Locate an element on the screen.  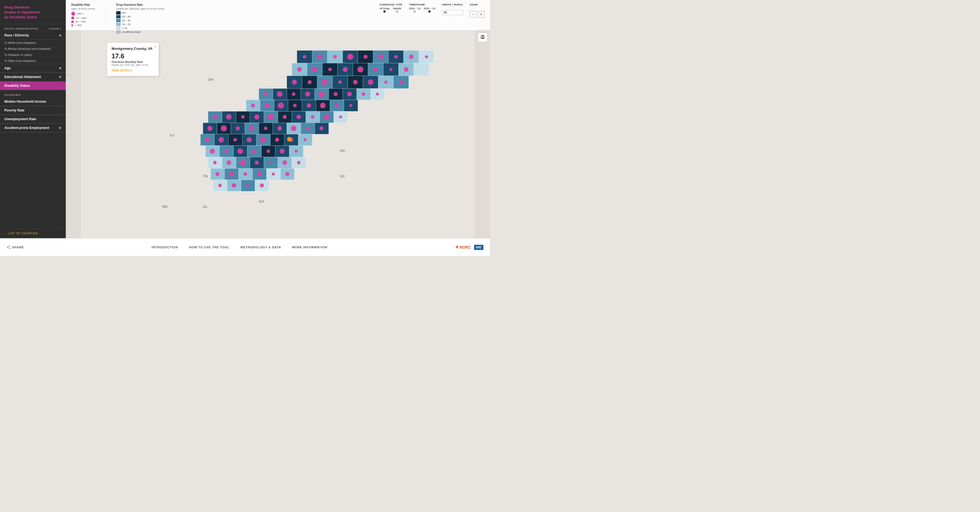
overdose-rate-legend: Drug Overdose Rate Deaths per 100k pop. … is located at coordinates (140, 19).